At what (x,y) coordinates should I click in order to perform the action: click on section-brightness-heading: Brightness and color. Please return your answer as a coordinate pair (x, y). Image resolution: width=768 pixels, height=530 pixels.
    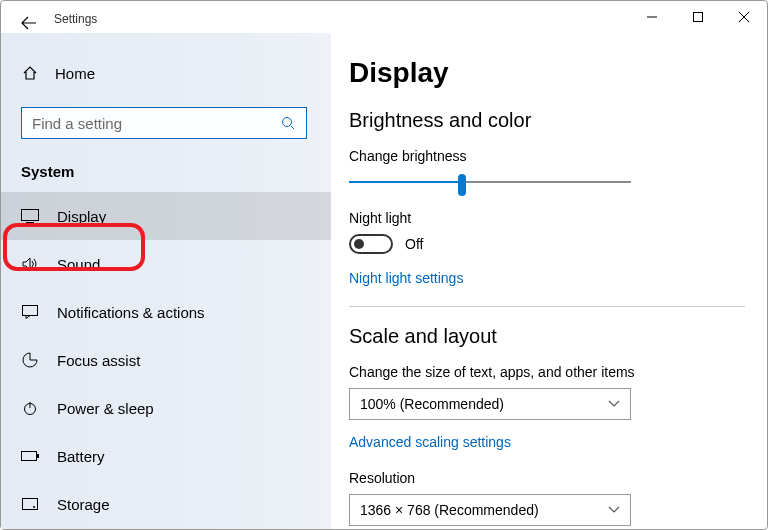
    Looking at the image, I should click on (547, 120).